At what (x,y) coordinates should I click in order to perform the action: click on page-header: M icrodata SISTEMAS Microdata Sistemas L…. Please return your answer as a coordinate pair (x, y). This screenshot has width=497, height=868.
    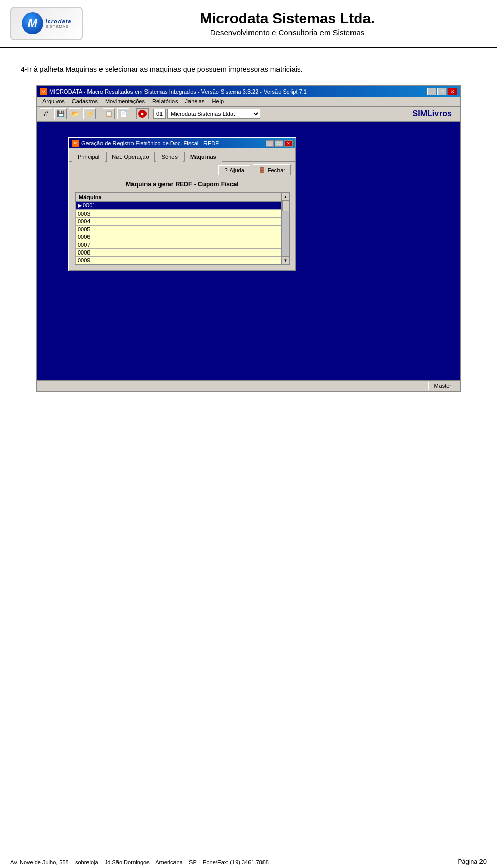
    Looking at the image, I should click on (248, 24).